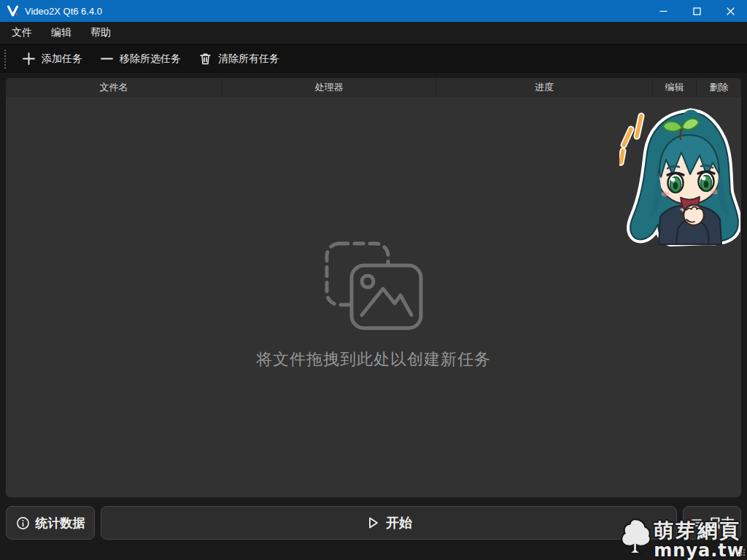 This screenshot has width=747, height=560. I want to click on clear-all-label: 清除所有任务, so click(249, 59).